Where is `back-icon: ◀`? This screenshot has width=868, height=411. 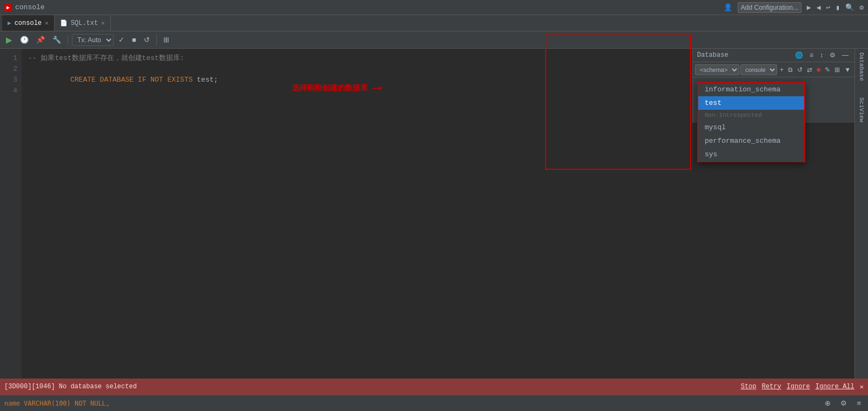 back-icon: ◀ is located at coordinates (819, 8).